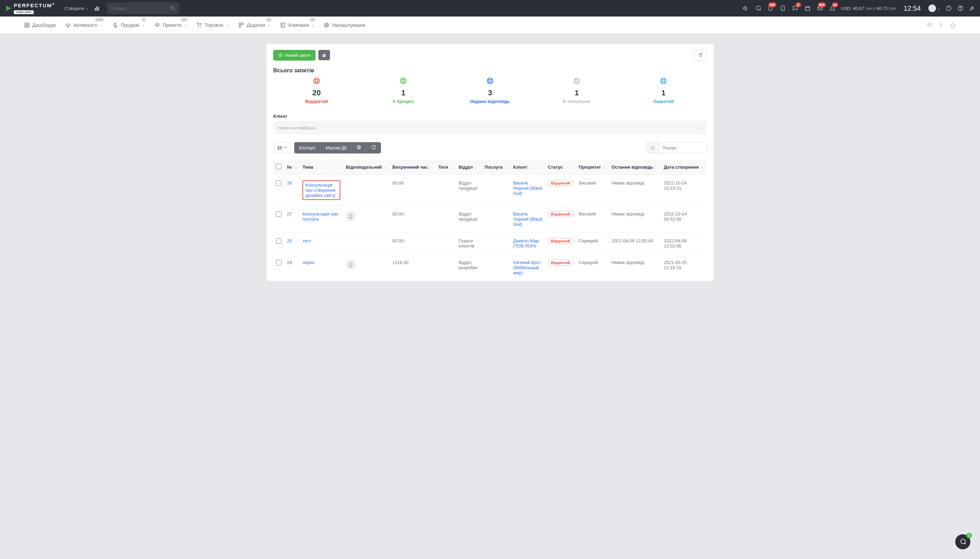 The height and width of the screenshot is (559, 980). What do you see at coordinates (351, 216) in the screenshot?
I see `avatar-icon` at bounding box center [351, 216].